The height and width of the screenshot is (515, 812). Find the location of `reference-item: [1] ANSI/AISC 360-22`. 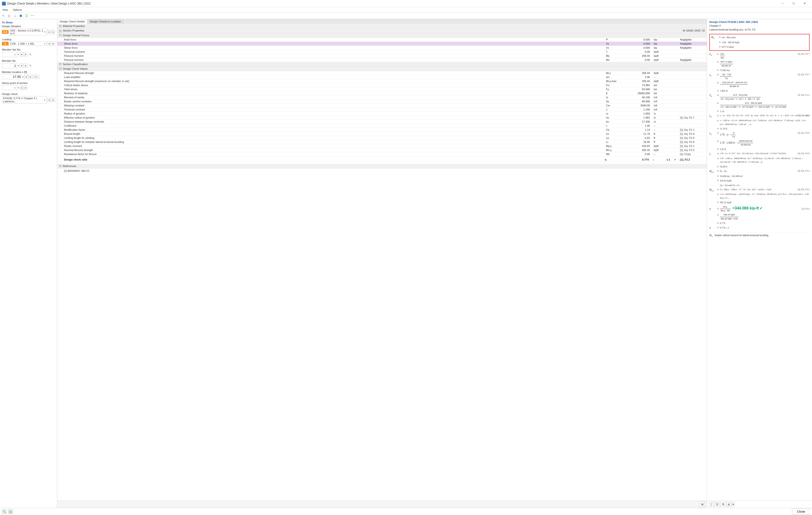

reference-item: [1] ANSI/AISC 360-22 is located at coordinates (382, 171).